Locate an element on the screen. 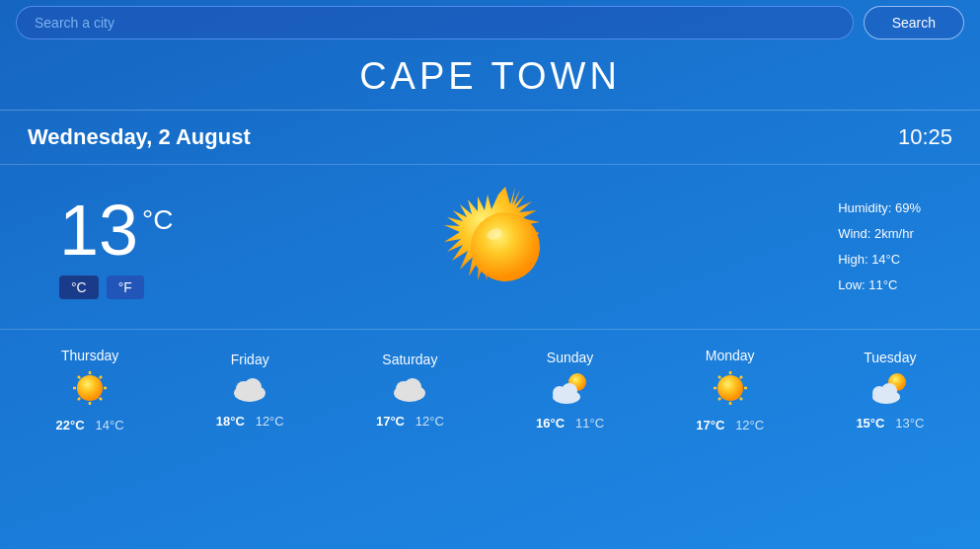  date-label: Wednesday, 2 August is located at coordinates (139, 137).